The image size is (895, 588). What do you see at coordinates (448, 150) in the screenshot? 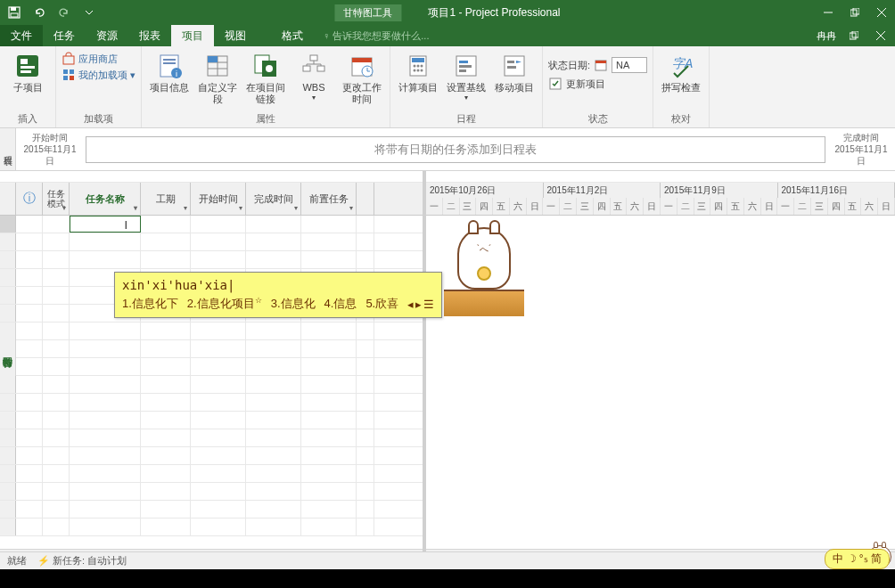
I see `timeline-panel: 日程表 开始时间 2015年11月1日 将带有日期的任务添加到日程表 完成时间 …` at bounding box center [448, 150].